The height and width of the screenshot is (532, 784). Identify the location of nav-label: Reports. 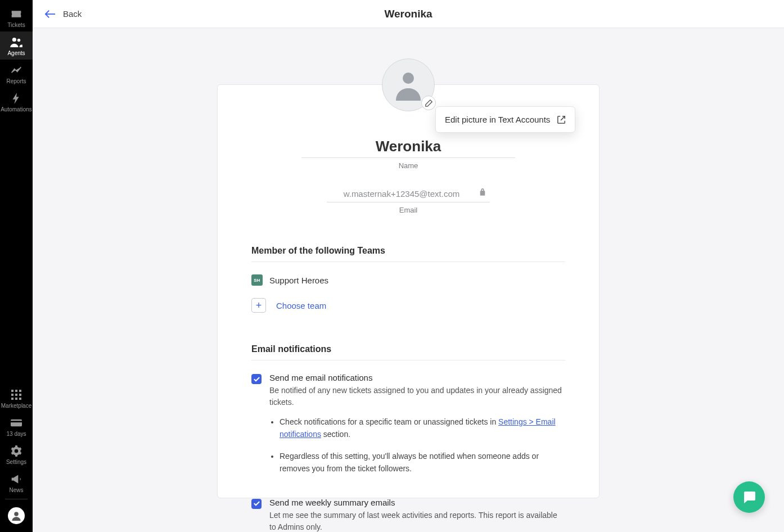
(16, 81).